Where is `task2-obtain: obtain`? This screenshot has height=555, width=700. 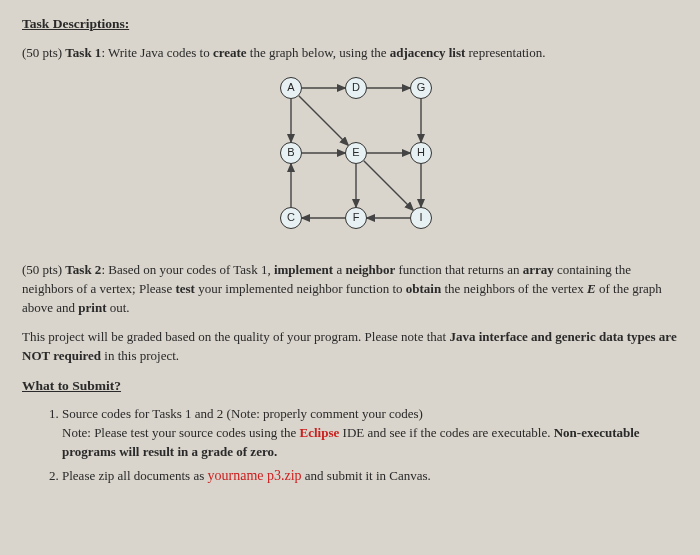 task2-obtain: obtain is located at coordinates (424, 288).